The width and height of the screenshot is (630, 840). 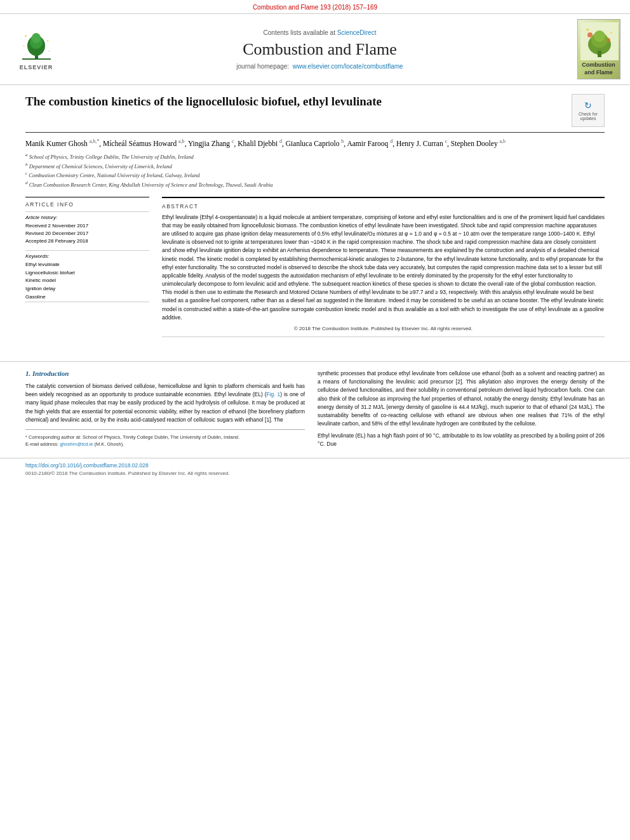 I want to click on affiliation-a: a School of Physics, Trinity College Dub…, so click(x=109, y=157).